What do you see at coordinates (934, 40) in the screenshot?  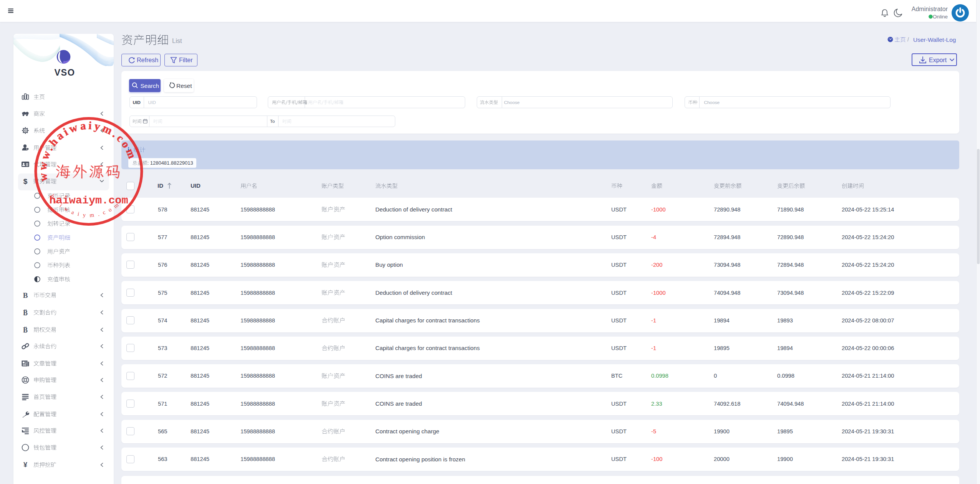 I see `svg-text: User-Wallet-Log` at bounding box center [934, 40].